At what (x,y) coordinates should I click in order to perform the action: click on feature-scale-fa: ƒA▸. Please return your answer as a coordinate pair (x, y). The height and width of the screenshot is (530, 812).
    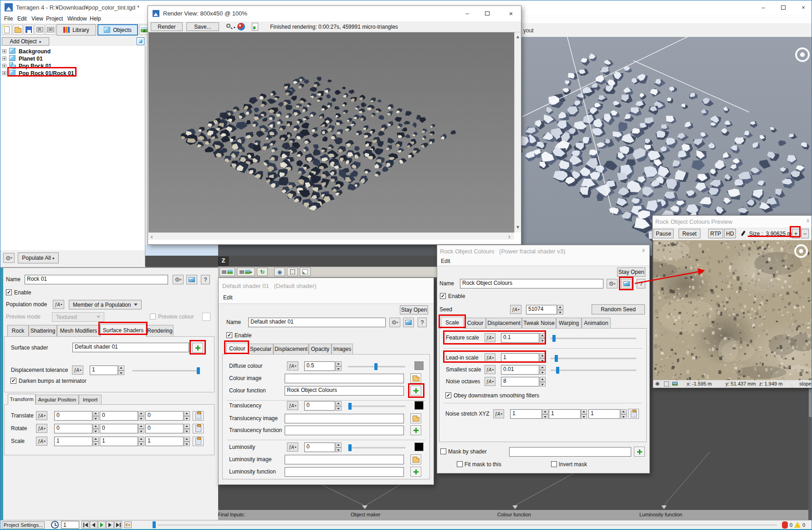
    Looking at the image, I should click on (490, 338).